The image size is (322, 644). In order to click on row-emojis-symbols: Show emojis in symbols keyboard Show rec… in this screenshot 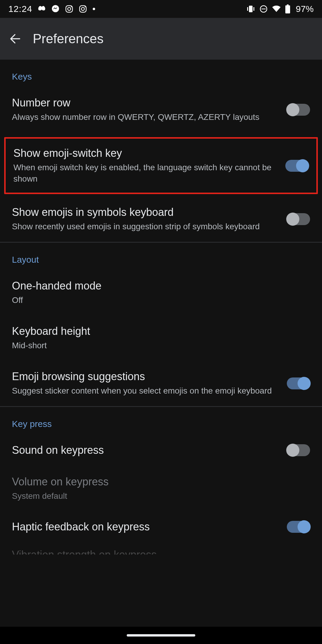, I will do `click(161, 219)`.